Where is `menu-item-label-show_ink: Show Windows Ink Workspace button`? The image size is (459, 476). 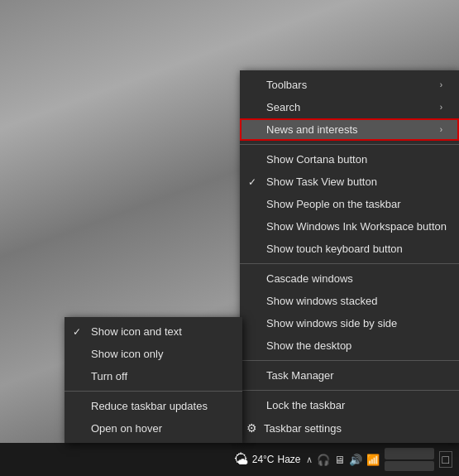 menu-item-label-show_ink: Show Windows Ink Workspace button is located at coordinates (356, 227).